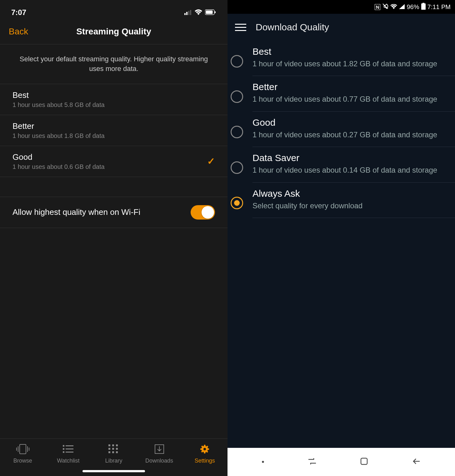 The width and height of the screenshot is (455, 476). Describe the element at coordinates (205, 449) in the screenshot. I see `settings-icon` at that location.